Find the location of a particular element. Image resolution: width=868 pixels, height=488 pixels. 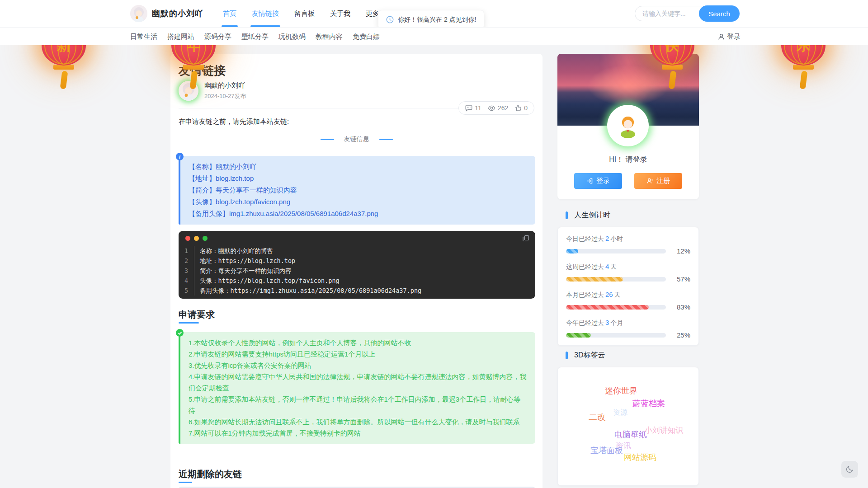

person-icon is located at coordinates (722, 37).